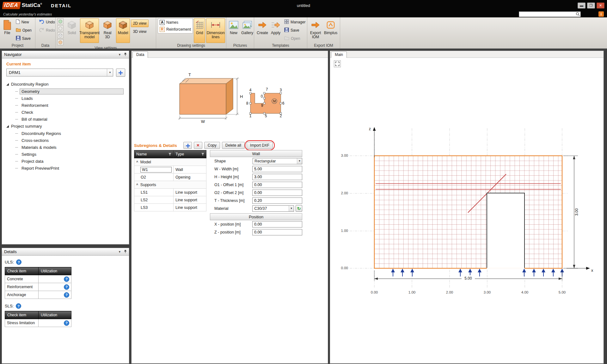 This screenshot has width=607, height=364. What do you see at coordinates (9, 306) in the screenshot?
I see `sls-label: SLS:` at bounding box center [9, 306].